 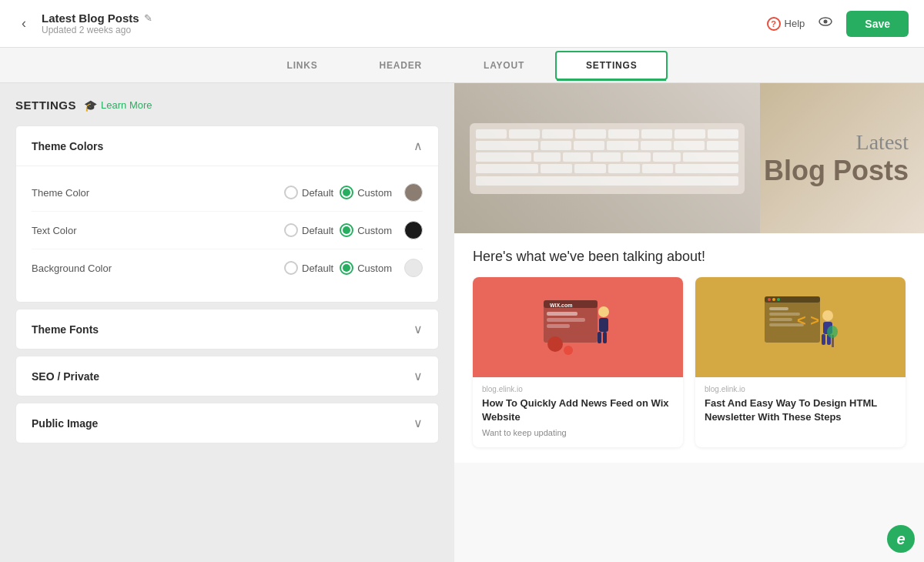 What do you see at coordinates (801, 362) in the screenshot?
I see `card-2: < > blog.elink.io Fas` at bounding box center [801, 362].